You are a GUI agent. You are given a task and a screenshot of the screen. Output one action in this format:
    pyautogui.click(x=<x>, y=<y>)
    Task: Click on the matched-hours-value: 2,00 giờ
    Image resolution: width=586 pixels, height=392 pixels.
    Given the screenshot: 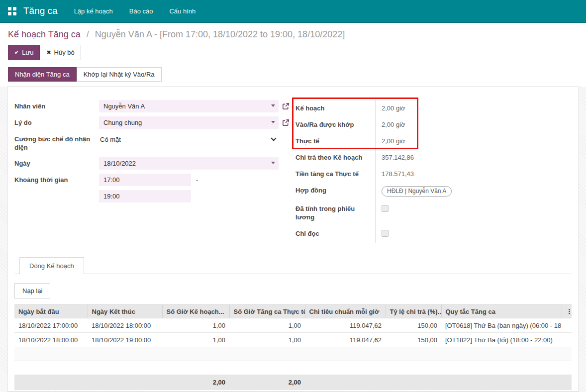 What is the action you would take?
    pyautogui.click(x=474, y=124)
    